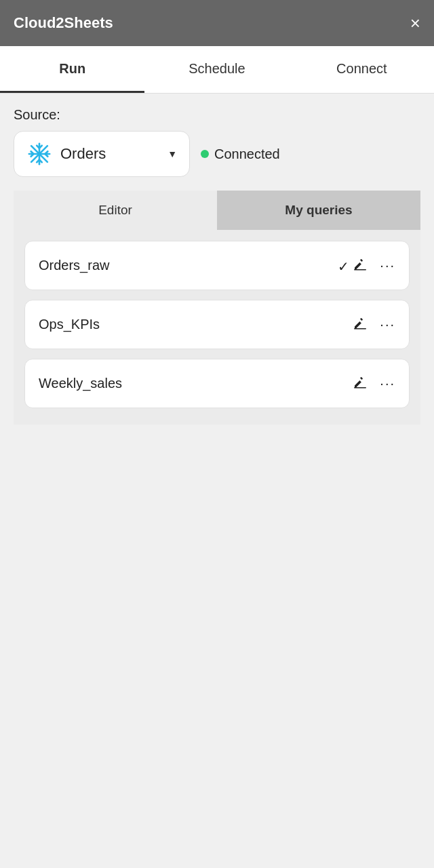 This screenshot has height=868, width=434. What do you see at coordinates (217, 384) in the screenshot?
I see `query-item-weekly-sales: Weekly_sales ···` at bounding box center [217, 384].